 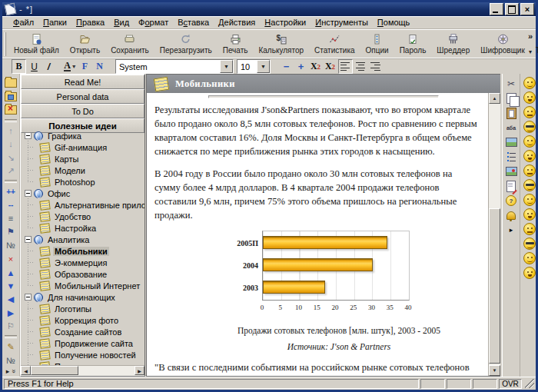 What do you see at coordinates (83, 148) in the screenshot?
I see `tree-node-Gif-анимация: Gif-анимация` at bounding box center [83, 148].